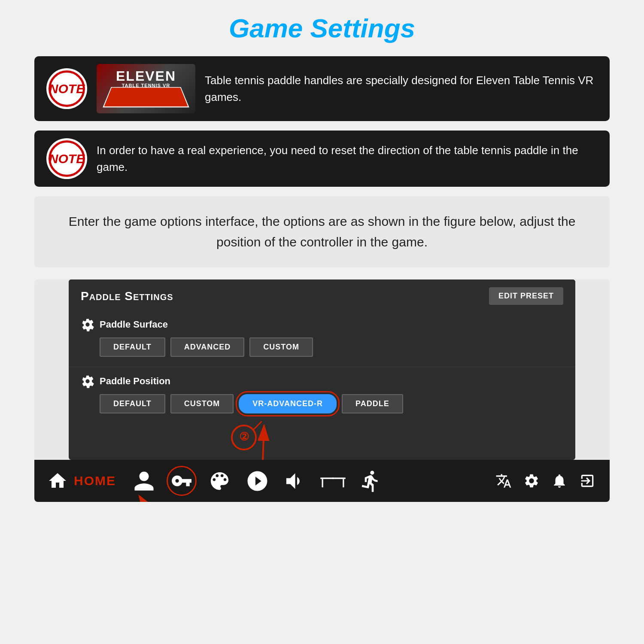 The image size is (644, 644). I want to click on surface-gear-icon, so click(88, 325).